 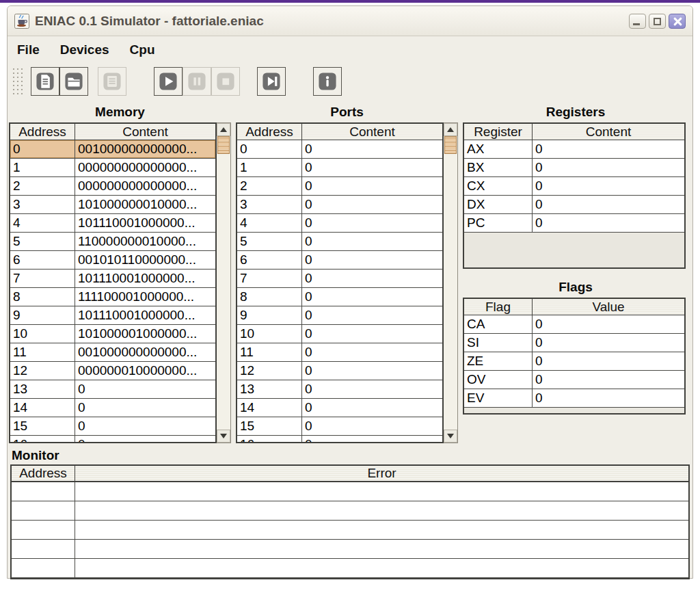 I want to click on memory-cell: 110000000010000..., so click(x=145, y=241).